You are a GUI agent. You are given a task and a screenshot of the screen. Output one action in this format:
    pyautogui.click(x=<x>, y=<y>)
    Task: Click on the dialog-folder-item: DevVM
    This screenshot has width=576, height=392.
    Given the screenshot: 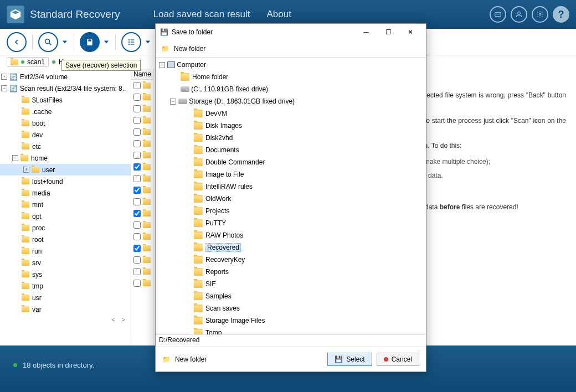 What is the action you would take?
    pyautogui.click(x=291, y=114)
    